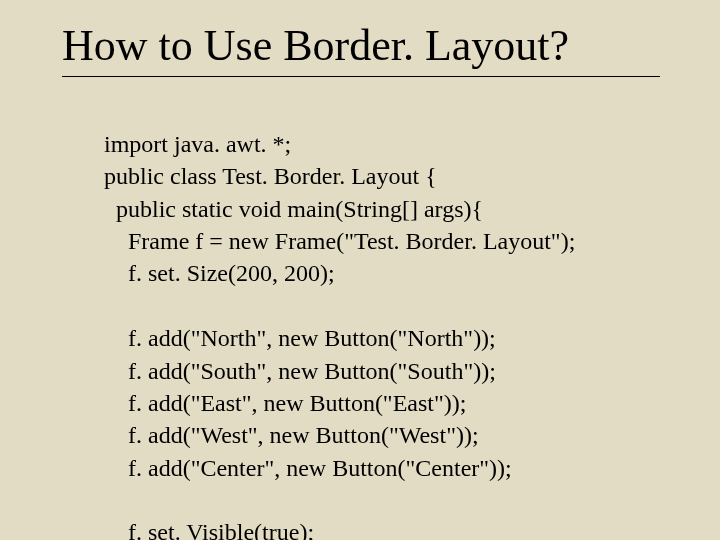 The width and height of the screenshot is (720, 540). What do you see at coordinates (300, 338) in the screenshot?
I see `code-line: f. add("North", new Button("North"));` at bounding box center [300, 338].